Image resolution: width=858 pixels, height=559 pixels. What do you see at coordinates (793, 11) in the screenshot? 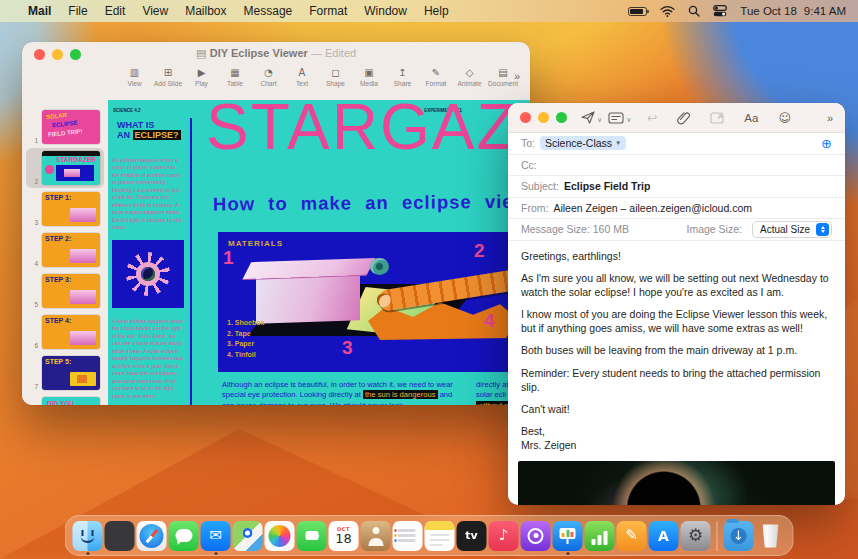
I see `menu-bar-clock: Tue Oct 189:41 AM` at bounding box center [793, 11].